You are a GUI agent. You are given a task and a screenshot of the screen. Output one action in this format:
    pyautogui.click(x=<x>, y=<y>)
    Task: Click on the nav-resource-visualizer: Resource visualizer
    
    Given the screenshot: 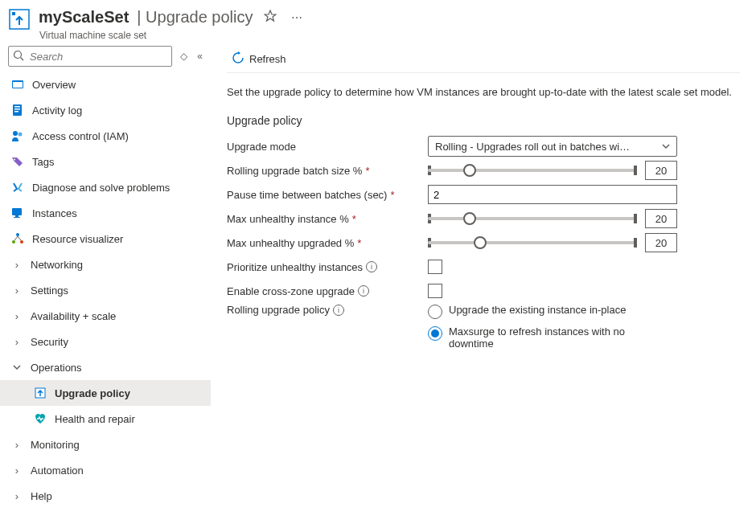 What is the action you would take?
    pyautogui.click(x=105, y=239)
    